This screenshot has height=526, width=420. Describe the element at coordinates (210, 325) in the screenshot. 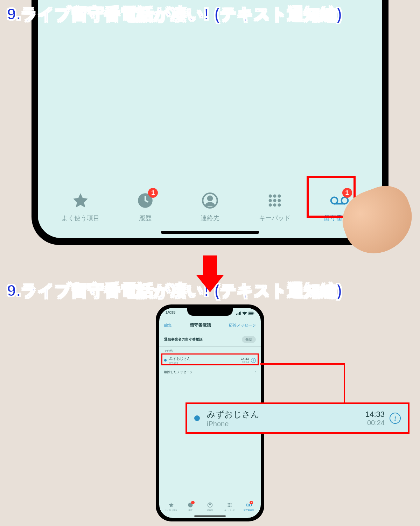

I see `nav-header: 編集 留守番電話 応答メッセージ` at that location.